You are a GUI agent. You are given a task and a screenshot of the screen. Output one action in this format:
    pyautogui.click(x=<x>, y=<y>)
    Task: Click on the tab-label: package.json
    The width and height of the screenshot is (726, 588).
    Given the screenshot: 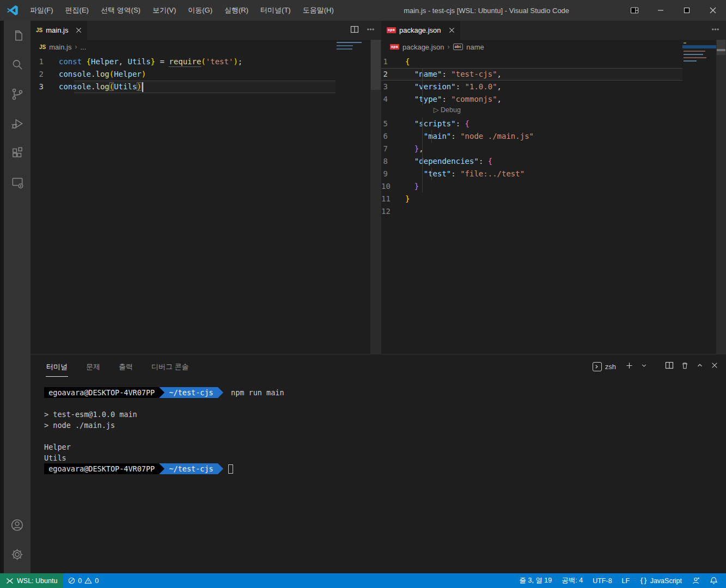 What is the action you would take?
    pyautogui.click(x=420, y=30)
    